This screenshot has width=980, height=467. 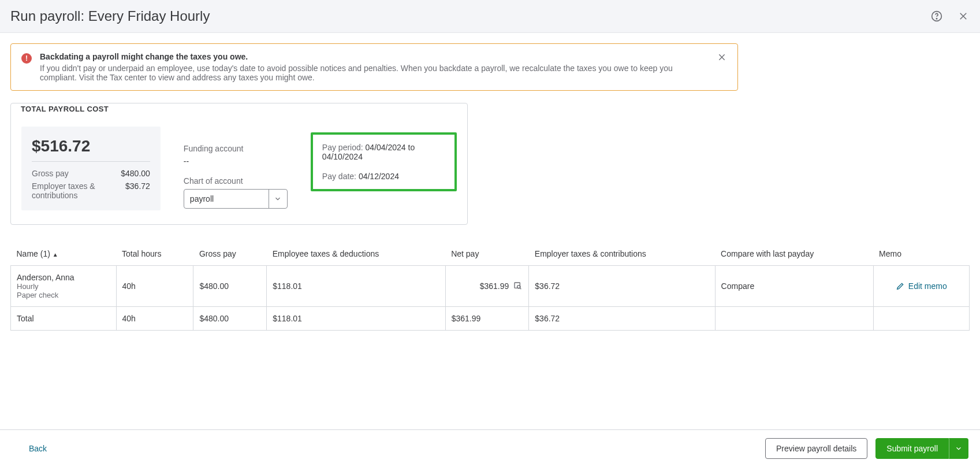 I want to click on pay-date-label: Pay date:, so click(x=340, y=176).